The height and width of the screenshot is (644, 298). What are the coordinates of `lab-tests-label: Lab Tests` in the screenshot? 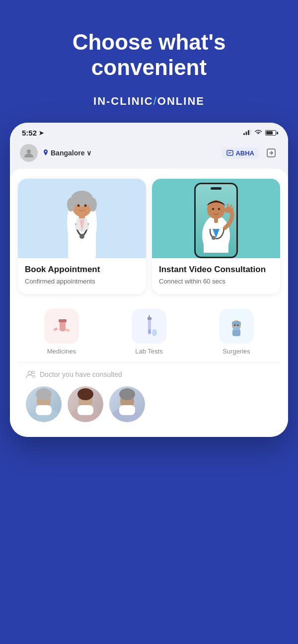 It's located at (149, 352).